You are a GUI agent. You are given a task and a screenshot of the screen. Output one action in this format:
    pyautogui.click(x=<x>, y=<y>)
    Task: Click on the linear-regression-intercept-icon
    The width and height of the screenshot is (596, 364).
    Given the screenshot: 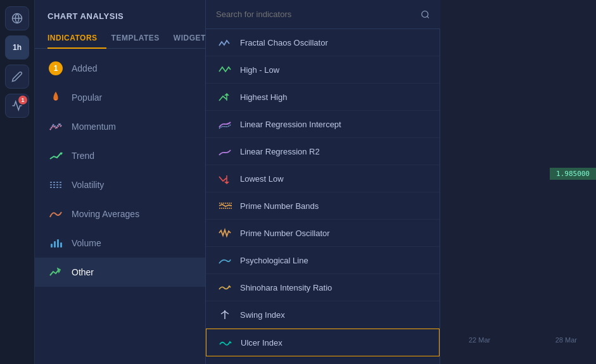 What is the action you would take?
    pyautogui.click(x=225, y=124)
    